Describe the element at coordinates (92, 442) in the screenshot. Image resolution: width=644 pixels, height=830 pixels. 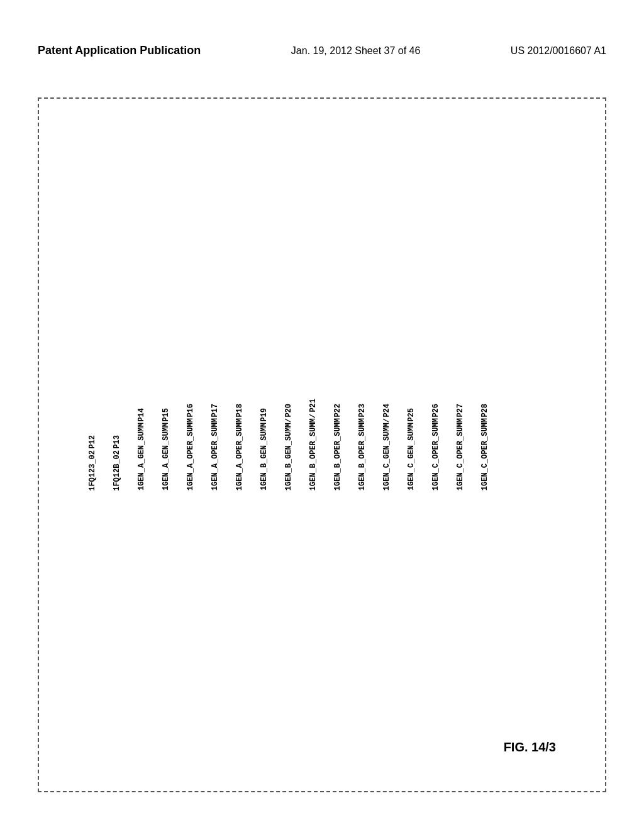
I see `row-index: P12` at that location.